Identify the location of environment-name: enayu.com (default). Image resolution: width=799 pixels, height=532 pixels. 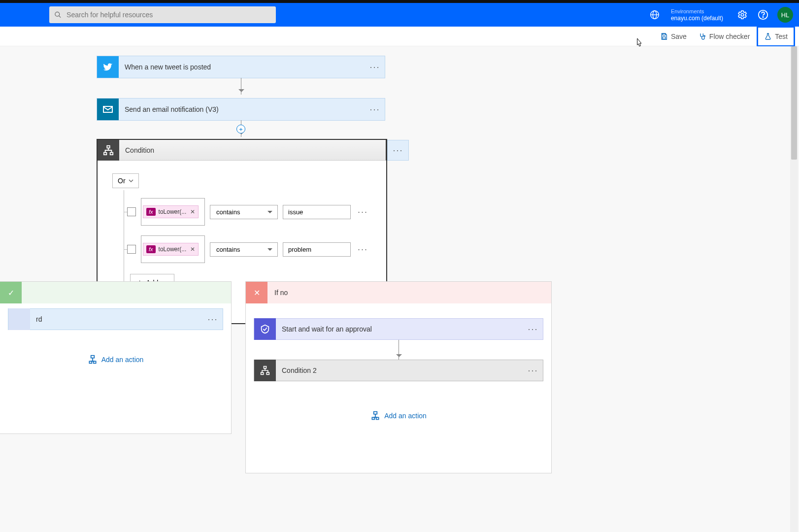
(697, 18).